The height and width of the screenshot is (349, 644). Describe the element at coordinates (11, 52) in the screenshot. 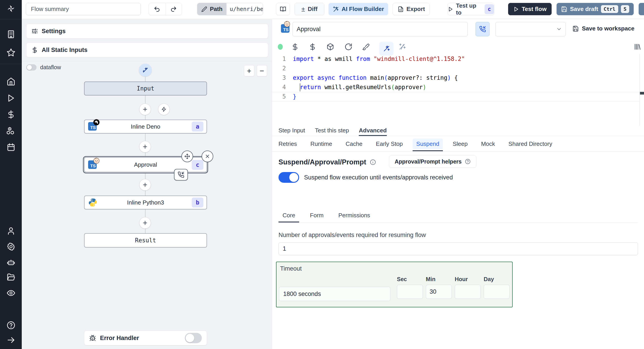

I see `favorites-star-icon` at that location.